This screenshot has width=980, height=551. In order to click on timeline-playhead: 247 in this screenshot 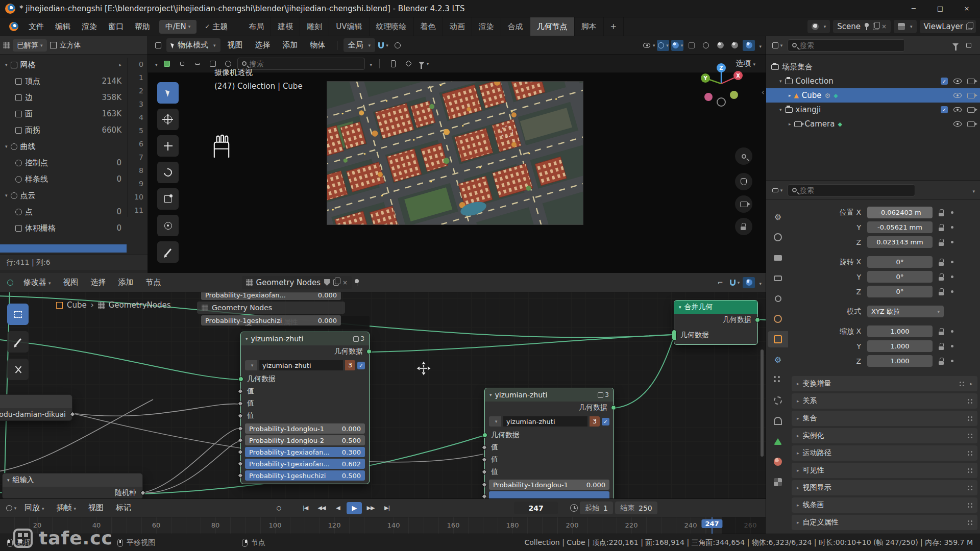, I will do `click(712, 525)`.